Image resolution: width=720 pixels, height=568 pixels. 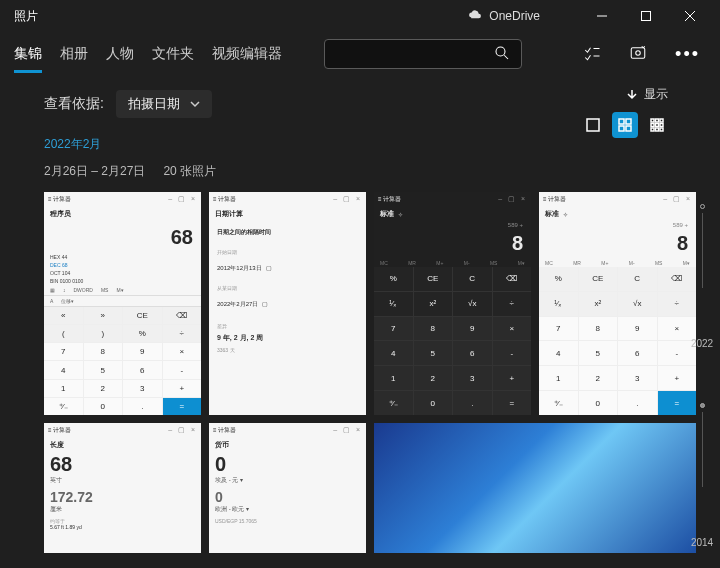 I want to click on photo-thumb: ≡ 计算器– ▢ × 长度 68 英寸 172.72 厘米 约等于 5.67 f…, so click(x=122, y=488).